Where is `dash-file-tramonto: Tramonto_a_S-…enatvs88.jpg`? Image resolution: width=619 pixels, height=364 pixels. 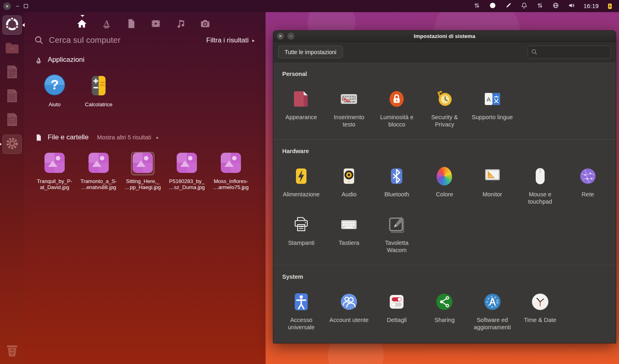
dash-file-tramonto: Tramonto_a_S-…enatvs88.jpg is located at coordinates (99, 171).